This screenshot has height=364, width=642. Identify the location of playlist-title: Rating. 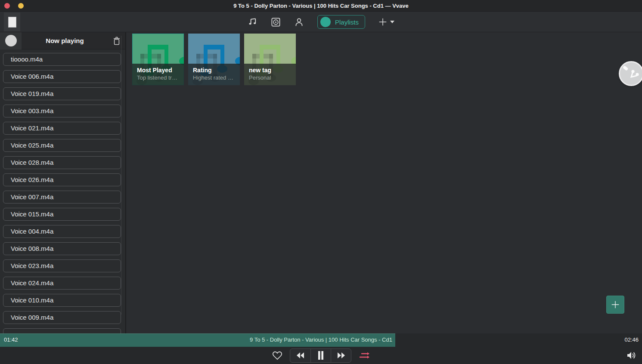
(216, 70).